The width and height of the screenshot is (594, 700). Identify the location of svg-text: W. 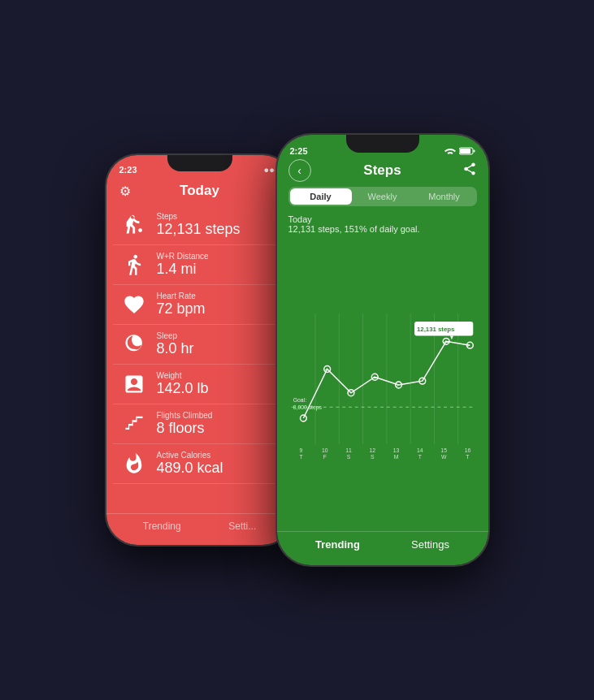
(444, 456).